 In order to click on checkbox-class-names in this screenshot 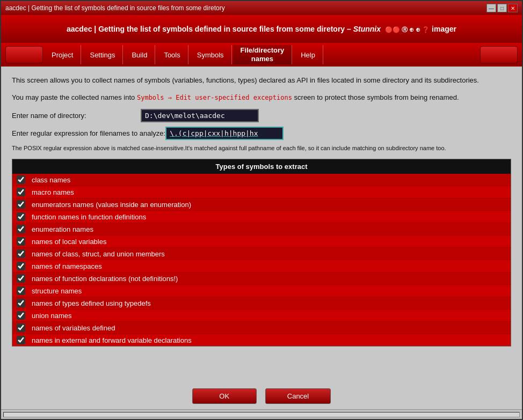, I will do `click(21, 180)`.